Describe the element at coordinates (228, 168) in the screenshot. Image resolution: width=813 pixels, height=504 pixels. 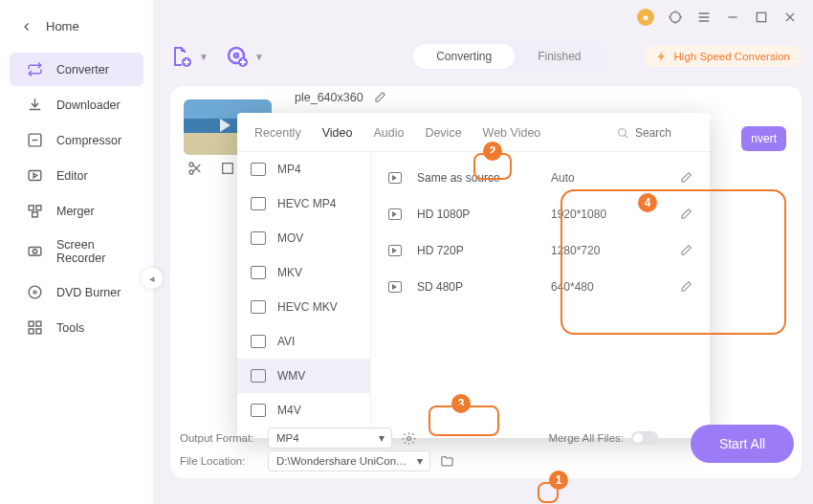
I see `crop-icon` at that location.